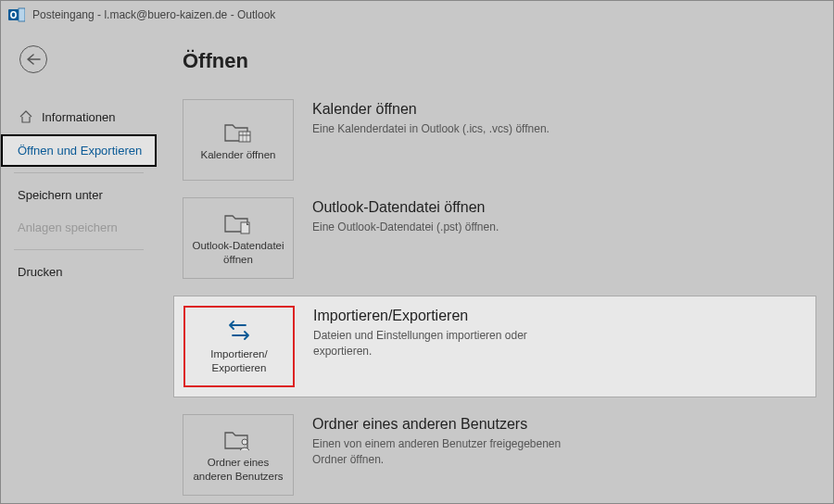  What do you see at coordinates (79, 117) in the screenshot?
I see `sidebar-item-label: Informationen` at bounding box center [79, 117].